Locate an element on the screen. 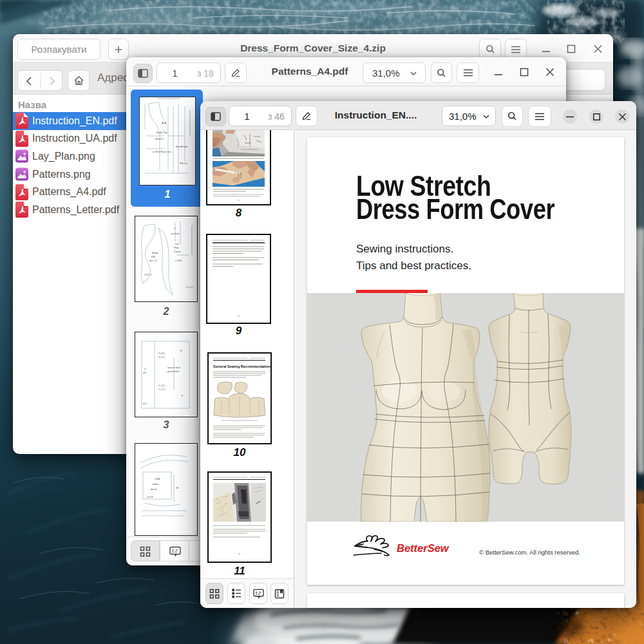 Image resolution: width=644 pixels, height=644 pixels. svg-text: 4-6 is located at coordinates (164, 123).